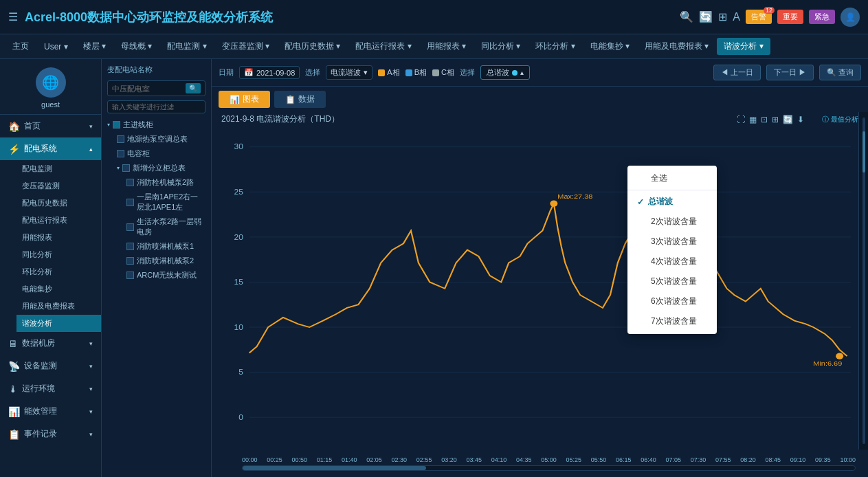  I want to click on dropdown-item-2nd: 2次谐波含量, so click(672, 221).